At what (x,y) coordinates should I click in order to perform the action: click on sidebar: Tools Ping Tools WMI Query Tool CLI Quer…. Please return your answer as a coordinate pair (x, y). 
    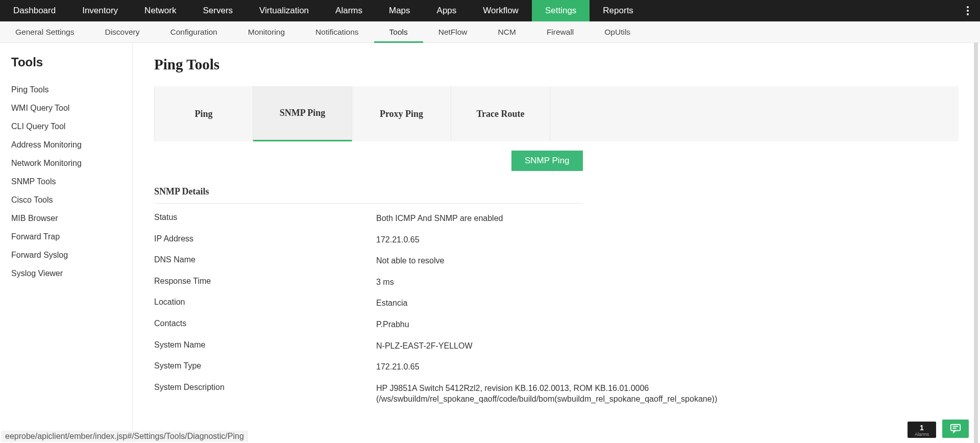
    Looking at the image, I should click on (66, 243).